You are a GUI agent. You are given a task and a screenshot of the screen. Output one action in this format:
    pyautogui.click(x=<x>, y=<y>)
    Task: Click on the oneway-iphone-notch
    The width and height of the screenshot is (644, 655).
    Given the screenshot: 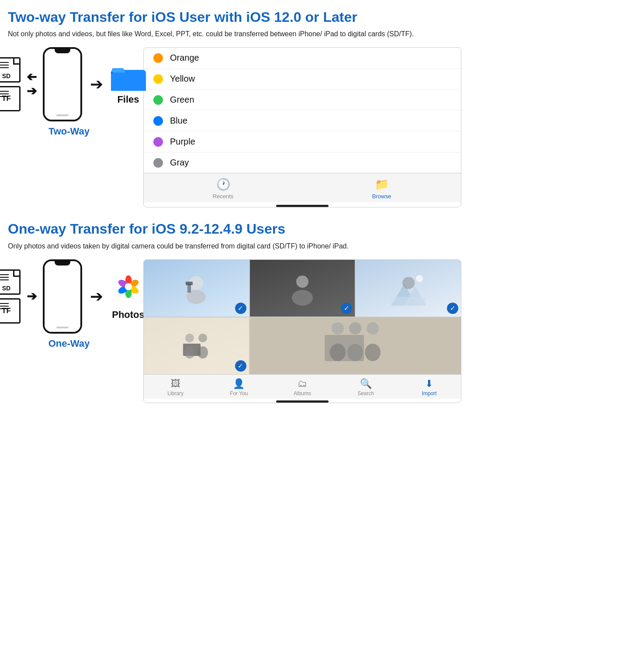 What is the action you would take?
    pyautogui.click(x=62, y=263)
    